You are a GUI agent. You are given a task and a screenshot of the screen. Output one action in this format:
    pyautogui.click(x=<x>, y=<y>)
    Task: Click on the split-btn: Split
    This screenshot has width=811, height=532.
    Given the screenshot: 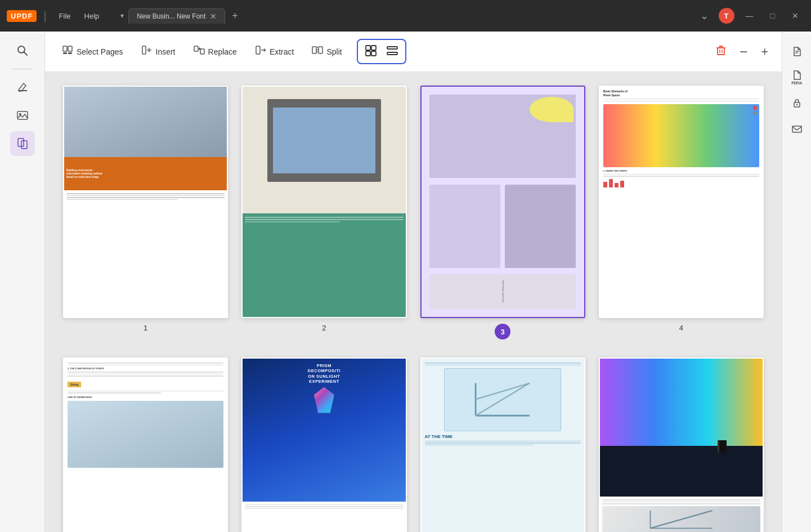 What is the action you would take?
    pyautogui.click(x=326, y=52)
    